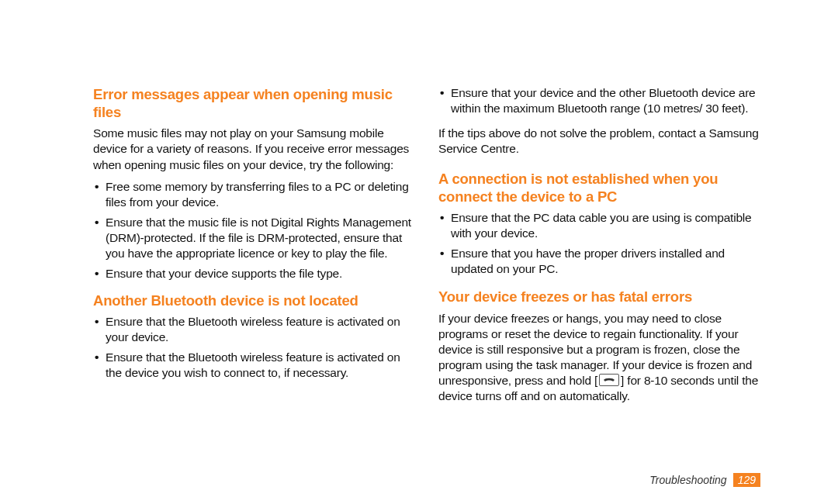 This screenshot has width=838, height=504. What do you see at coordinates (255, 149) in the screenshot?
I see `paragraph-music-error-intro: Some music files may not play on your Sa…` at bounding box center [255, 149].